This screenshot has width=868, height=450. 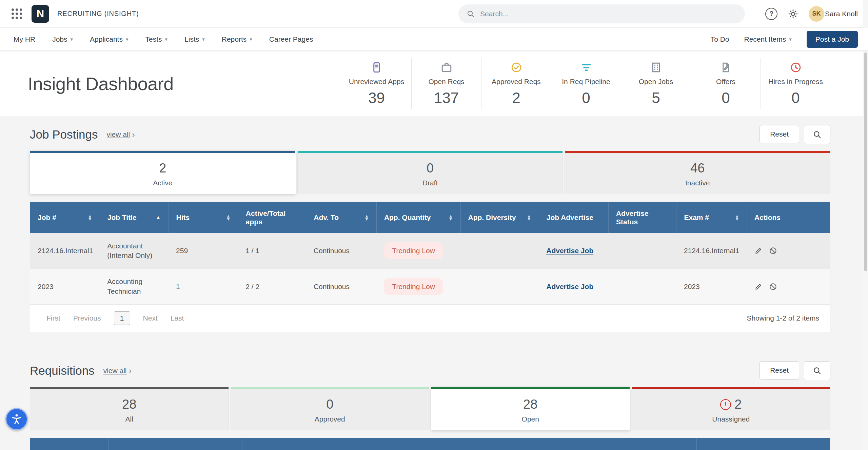 What do you see at coordinates (418, 218) in the screenshot?
I see `col-app-quantity: App. Quantity▲▼` at bounding box center [418, 218].